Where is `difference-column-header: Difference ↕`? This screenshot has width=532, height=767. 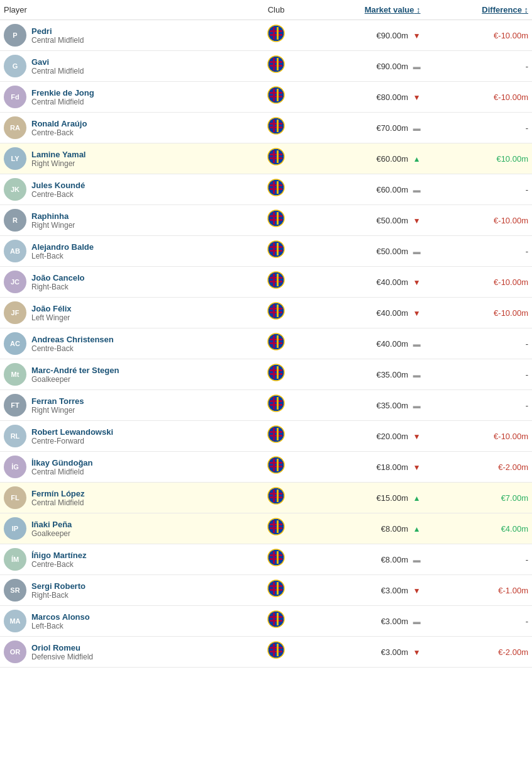 difference-column-header: Difference ↕ is located at coordinates (478, 10).